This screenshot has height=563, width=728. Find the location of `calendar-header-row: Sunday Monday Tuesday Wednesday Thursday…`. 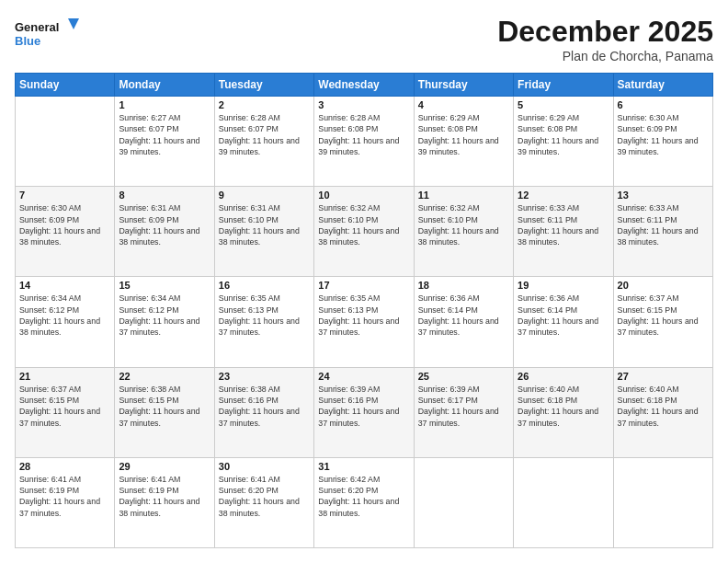

calendar-header-row: Sunday Monday Tuesday Wednesday Thursday… is located at coordinates (364, 85).